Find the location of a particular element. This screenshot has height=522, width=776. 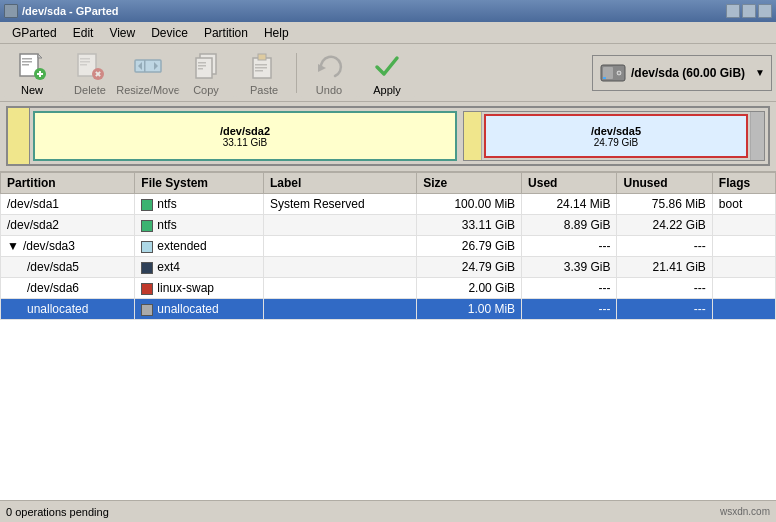

disk-label: /dev/sda (60.00 GiB) is located at coordinates (688, 73).